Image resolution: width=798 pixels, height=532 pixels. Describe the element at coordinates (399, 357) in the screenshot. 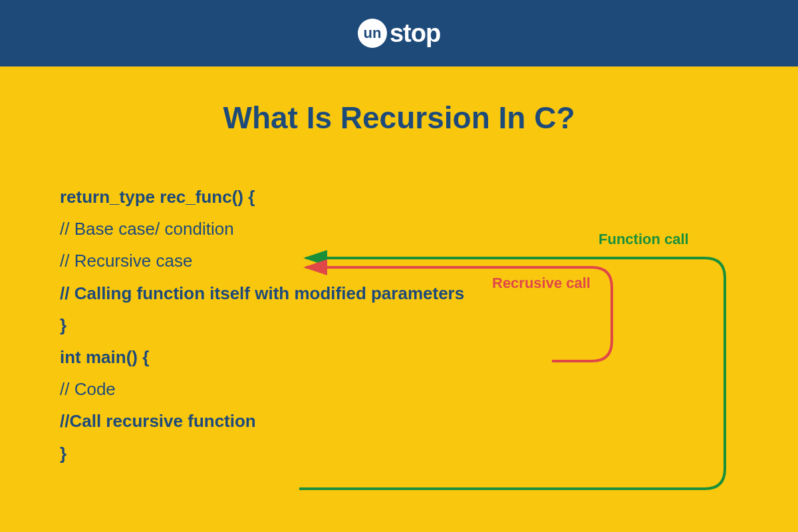

I see `code-line-6: int main() {` at that location.